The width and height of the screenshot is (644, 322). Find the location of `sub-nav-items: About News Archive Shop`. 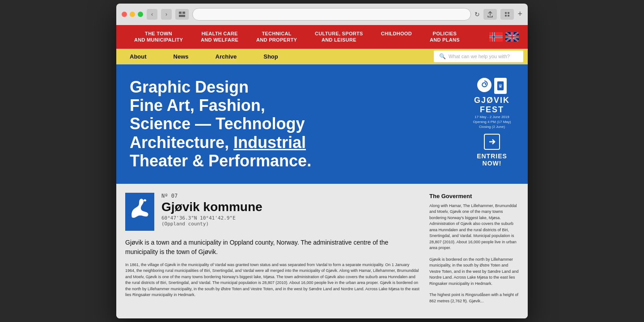

sub-nav-items: About News Archive Shop is located at coordinates (275, 56).